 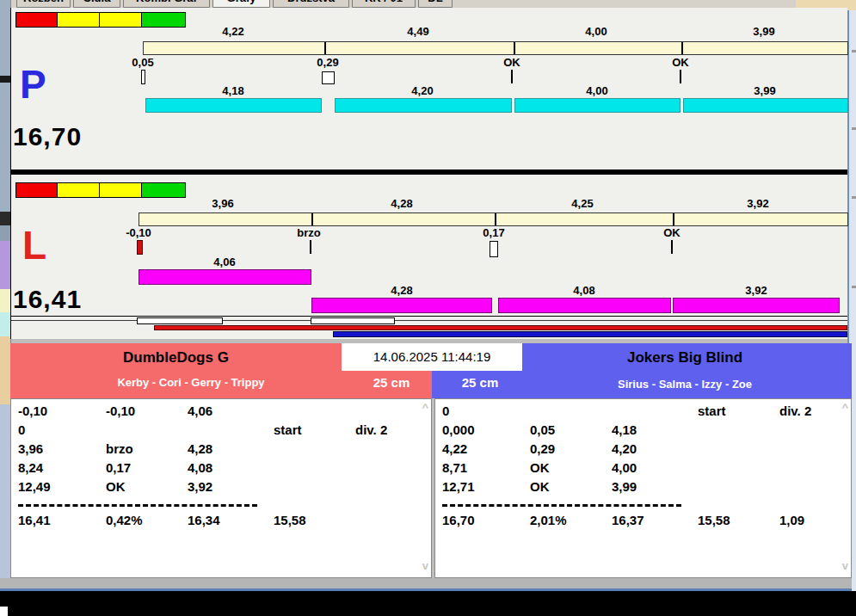 I want to click on cell: 2,01%, so click(x=571, y=520).